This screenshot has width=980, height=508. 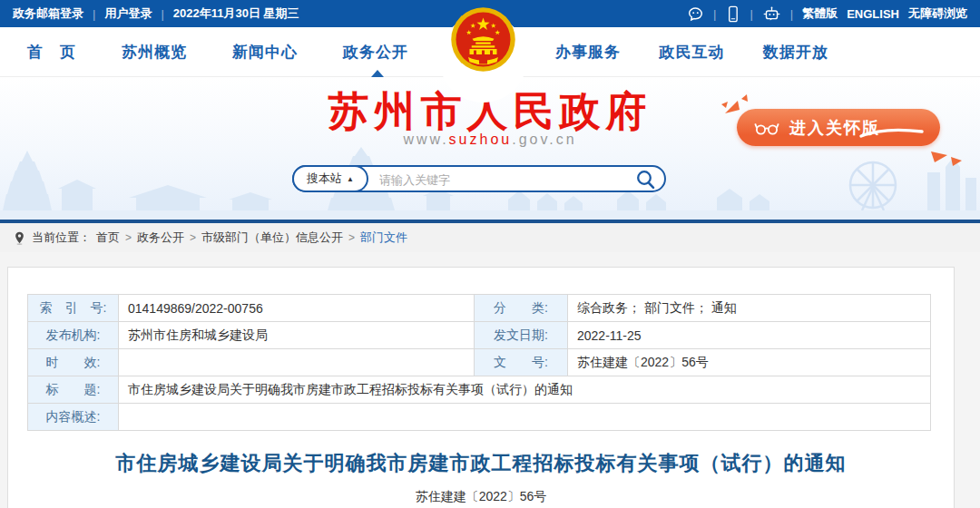 What do you see at coordinates (544, 140) in the screenshot?
I see `url-tld: .gov.cn` at bounding box center [544, 140].